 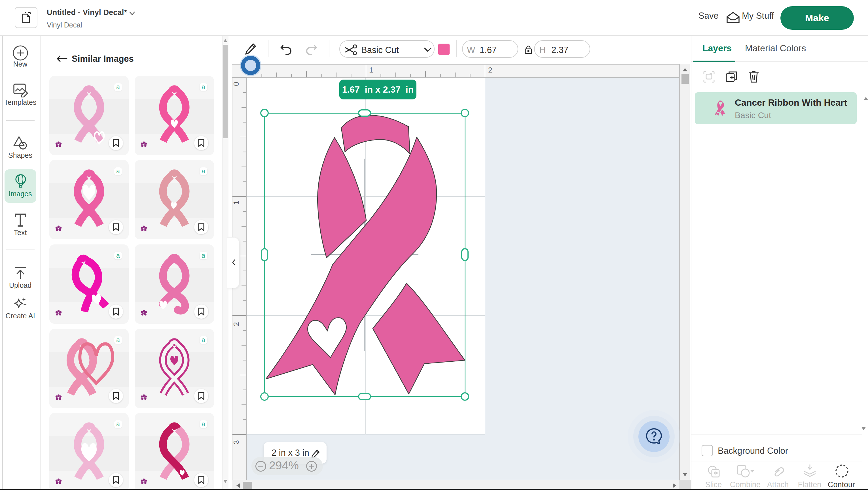 What do you see at coordinates (237, 442) in the screenshot?
I see `svg-text: 3` at bounding box center [237, 442].